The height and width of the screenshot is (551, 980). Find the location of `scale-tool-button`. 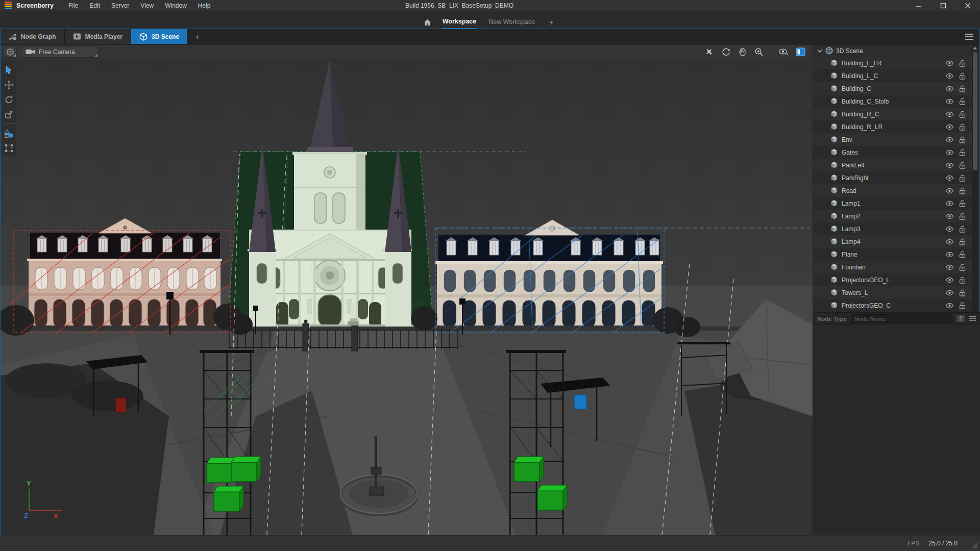

scale-tool-button is located at coordinates (9, 114).